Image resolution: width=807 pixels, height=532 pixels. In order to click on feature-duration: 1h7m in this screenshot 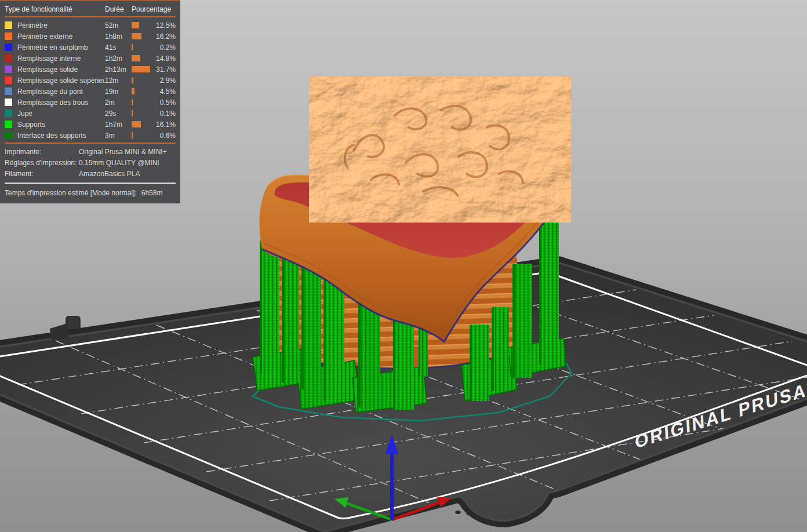, I will do `click(118, 125)`.